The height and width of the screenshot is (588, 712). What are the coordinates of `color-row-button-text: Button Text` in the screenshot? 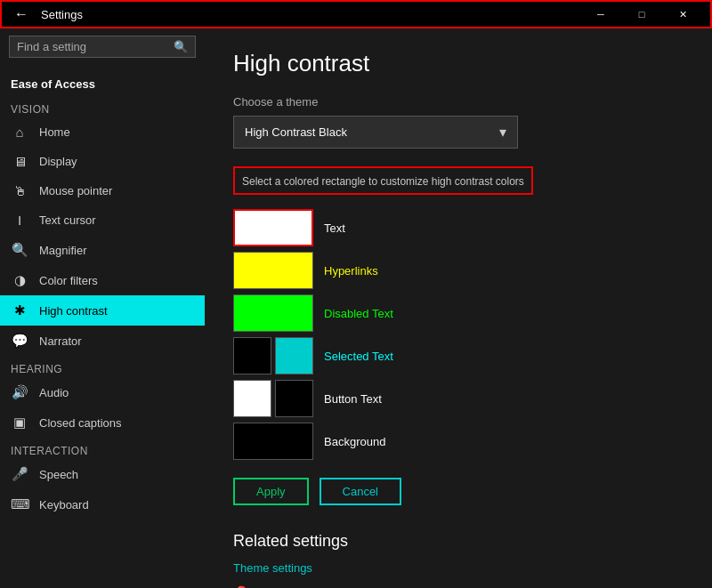 It's located at (458, 399).